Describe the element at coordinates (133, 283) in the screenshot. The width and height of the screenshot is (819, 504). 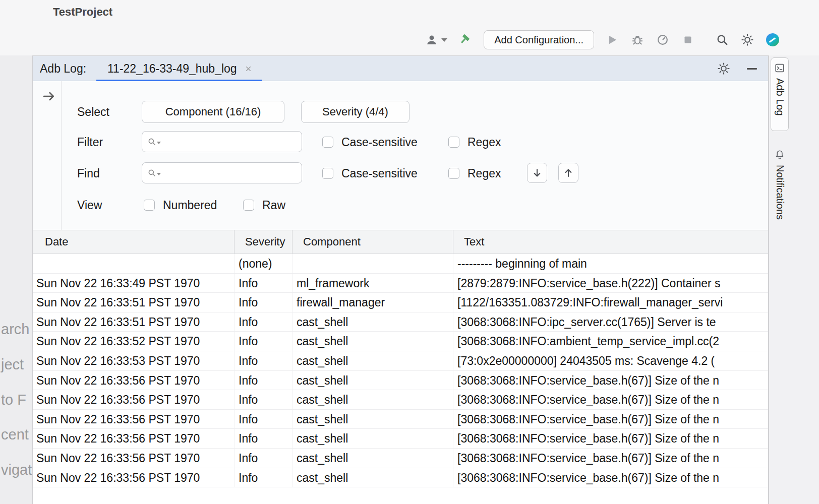
I see `log-date-cell: Sun Nov 22 16:33:49 PST 1970` at that location.